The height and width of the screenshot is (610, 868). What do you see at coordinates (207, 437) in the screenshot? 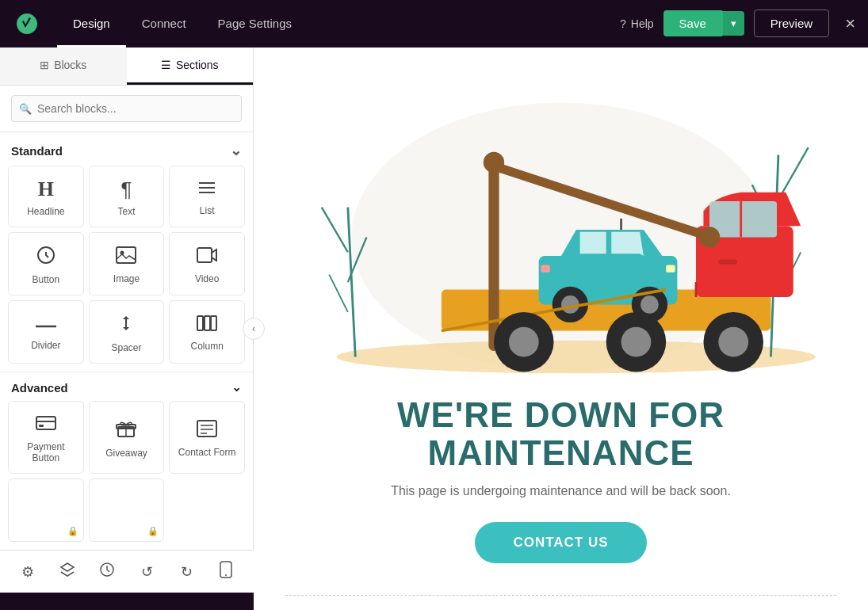
I see `block-contact-form: Contact Form` at bounding box center [207, 437].